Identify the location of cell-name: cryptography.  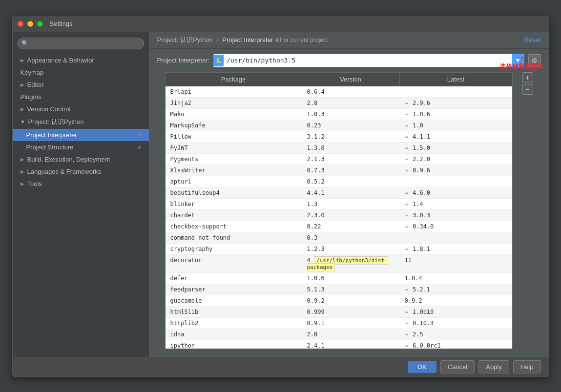
(234, 249).